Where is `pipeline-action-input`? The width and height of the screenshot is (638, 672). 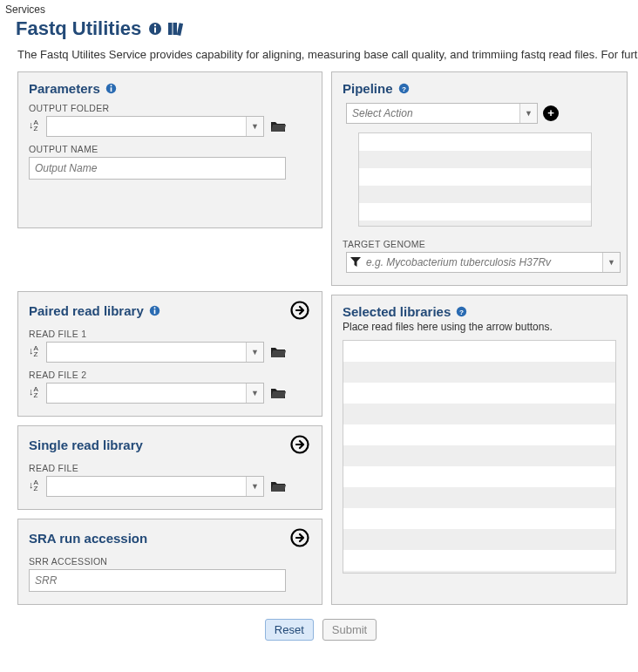
pipeline-action-input is located at coordinates (433, 113).